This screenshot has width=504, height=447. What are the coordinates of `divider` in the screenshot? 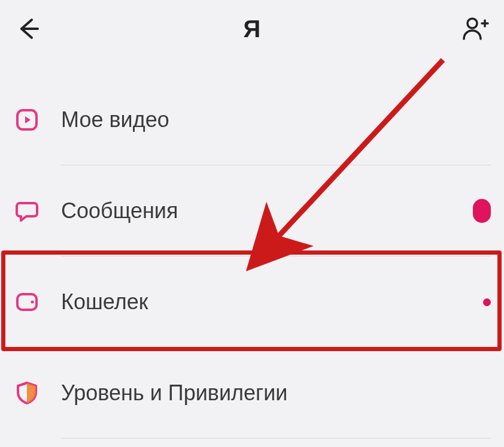 It's located at (276, 439).